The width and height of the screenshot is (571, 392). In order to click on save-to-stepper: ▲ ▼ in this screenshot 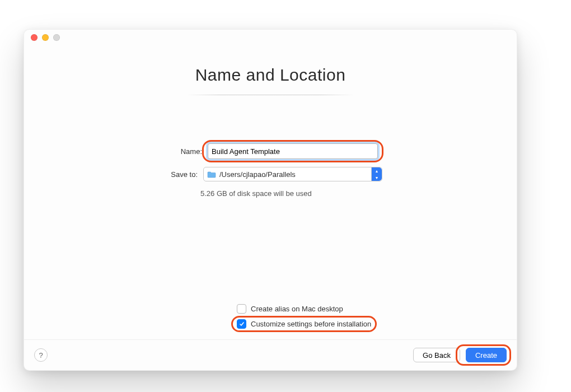, I will do `click(376, 174)`.